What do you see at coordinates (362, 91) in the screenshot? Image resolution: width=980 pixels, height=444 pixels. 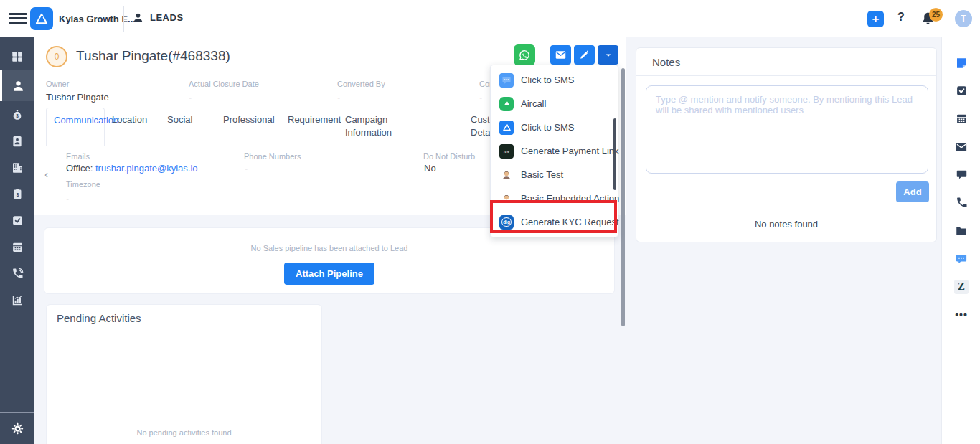 I see `lead-field-converted-by: Converted By -` at bounding box center [362, 91].